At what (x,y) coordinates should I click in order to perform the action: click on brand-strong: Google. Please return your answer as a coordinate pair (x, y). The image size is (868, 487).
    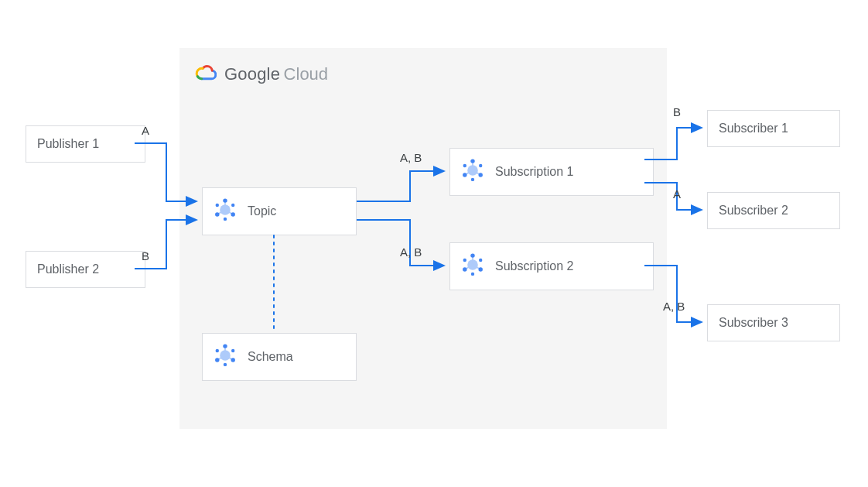
    Looking at the image, I should click on (252, 74).